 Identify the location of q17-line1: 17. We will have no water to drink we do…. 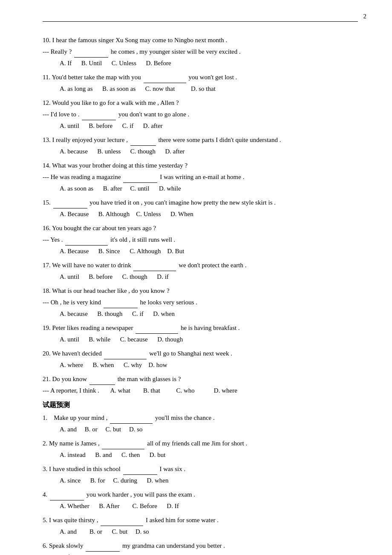
(200, 265).